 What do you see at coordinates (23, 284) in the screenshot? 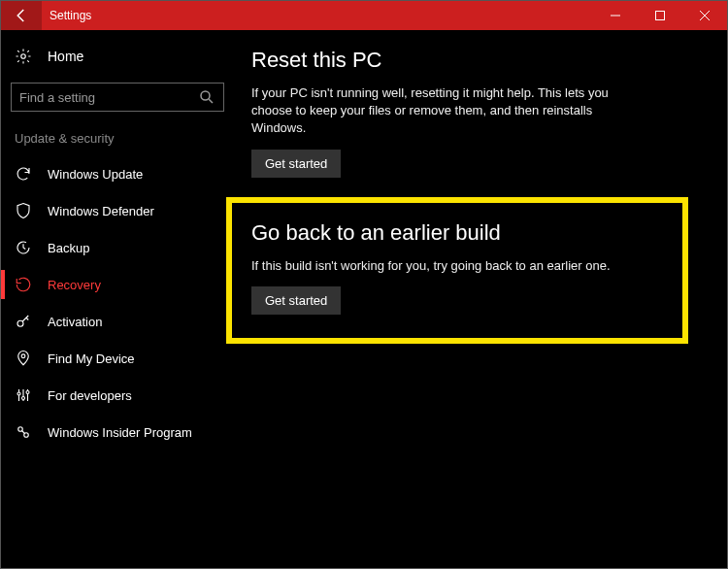
I see `recovery-icon` at bounding box center [23, 284].